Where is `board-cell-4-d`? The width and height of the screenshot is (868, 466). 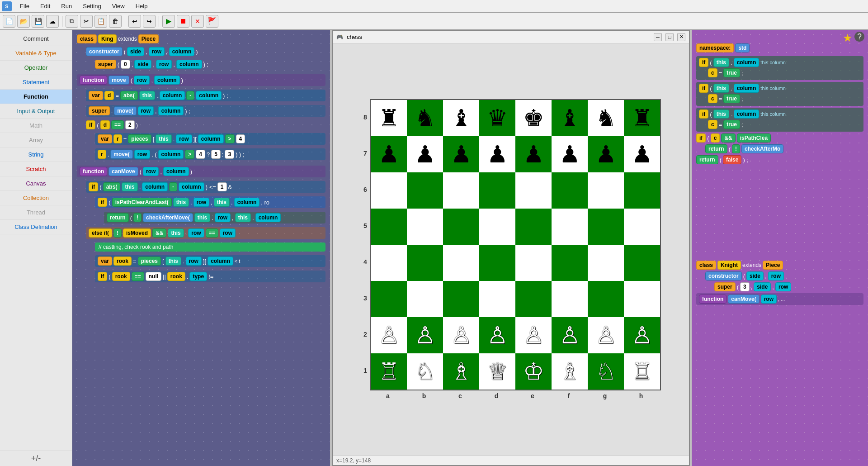
board-cell-4-d is located at coordinates (497, 263).